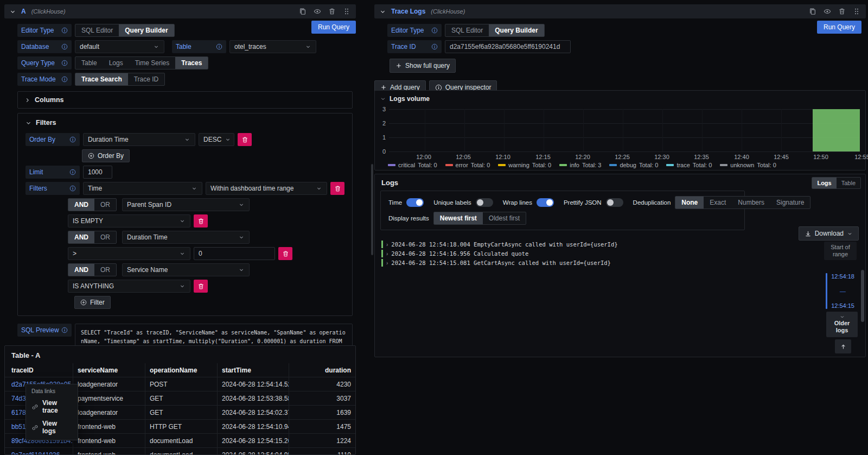 The height and width of the screenshot is (455, 868). I want to click on filter-operator-select: IS ANYTHING, so click(129, 286).